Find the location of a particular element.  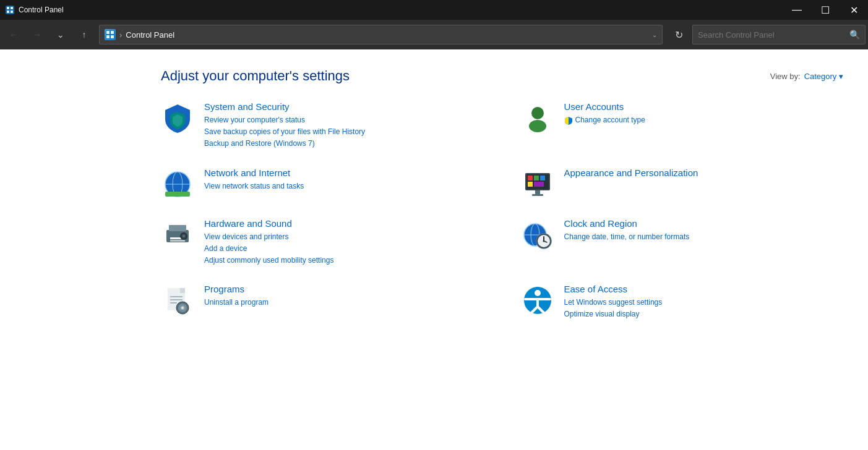

appearance-icon is located at coordinates (538, 184).